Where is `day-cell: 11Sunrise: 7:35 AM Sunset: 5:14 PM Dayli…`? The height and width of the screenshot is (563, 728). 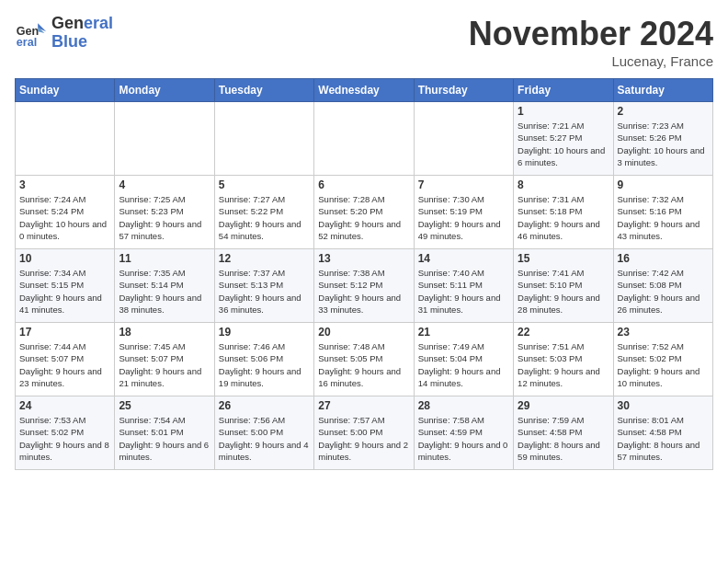 day-cell: 11Sunrise: 7:35 AM Sunset: 5:14 PM Dayli… is located at coordinates (165, 286).